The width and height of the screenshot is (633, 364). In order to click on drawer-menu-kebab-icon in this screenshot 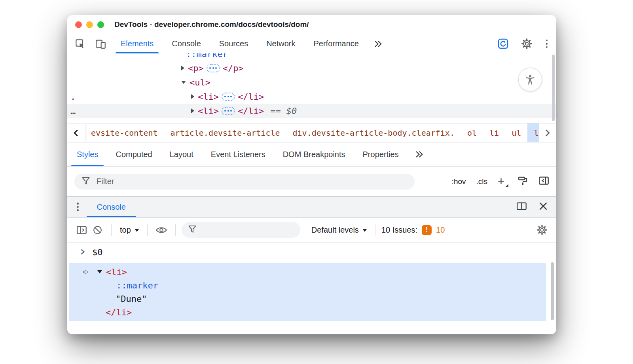, I will do `click(78, 207)`.